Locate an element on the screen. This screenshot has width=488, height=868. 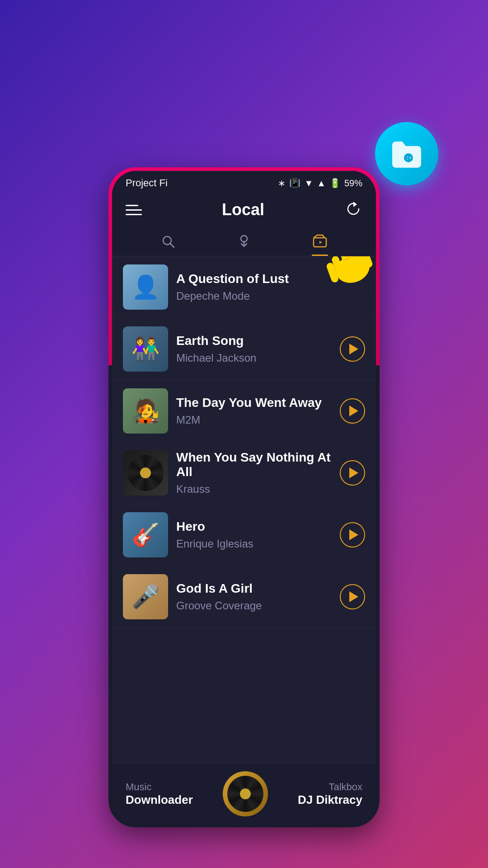
battery-text: 59% is located at coordinates (353, 184).